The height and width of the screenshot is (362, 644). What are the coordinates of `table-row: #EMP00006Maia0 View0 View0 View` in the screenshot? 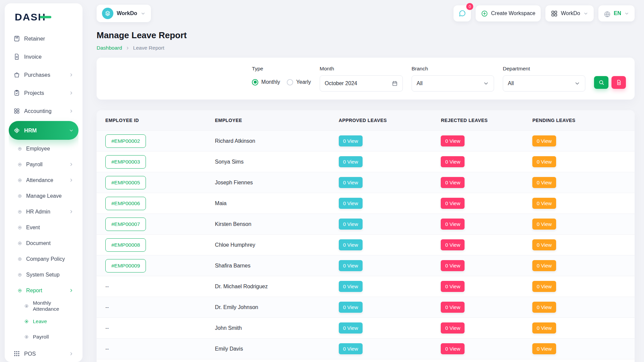 It's located at (366, 203).